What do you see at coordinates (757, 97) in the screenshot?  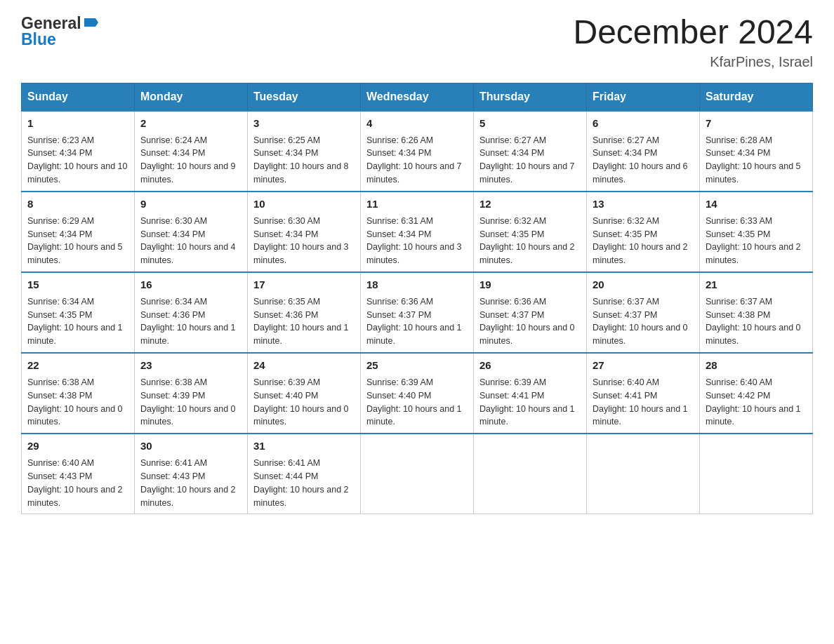 I see `col-header-saturday: Saturday` at bounding box center [757, 97].